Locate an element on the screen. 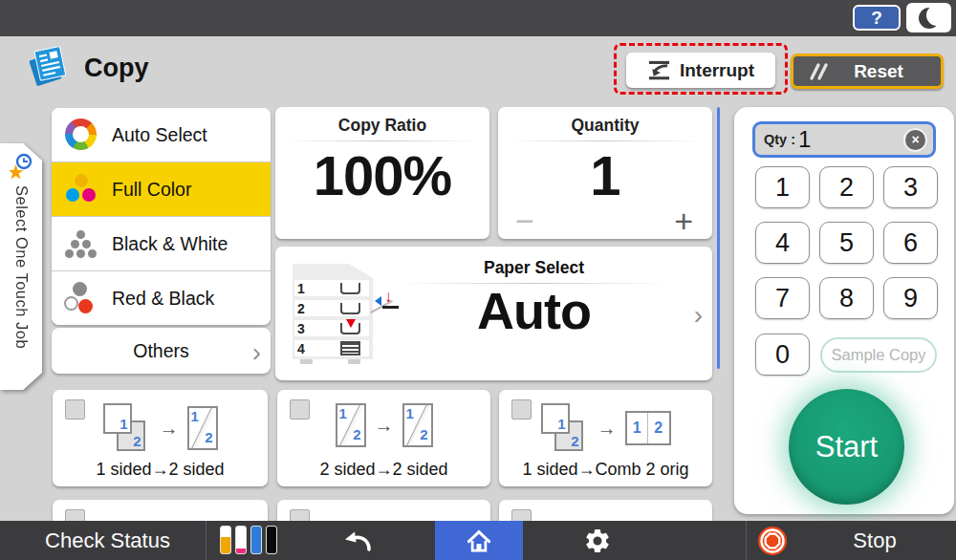  tray-row-1: 1 is located at coordinates (332, 289).